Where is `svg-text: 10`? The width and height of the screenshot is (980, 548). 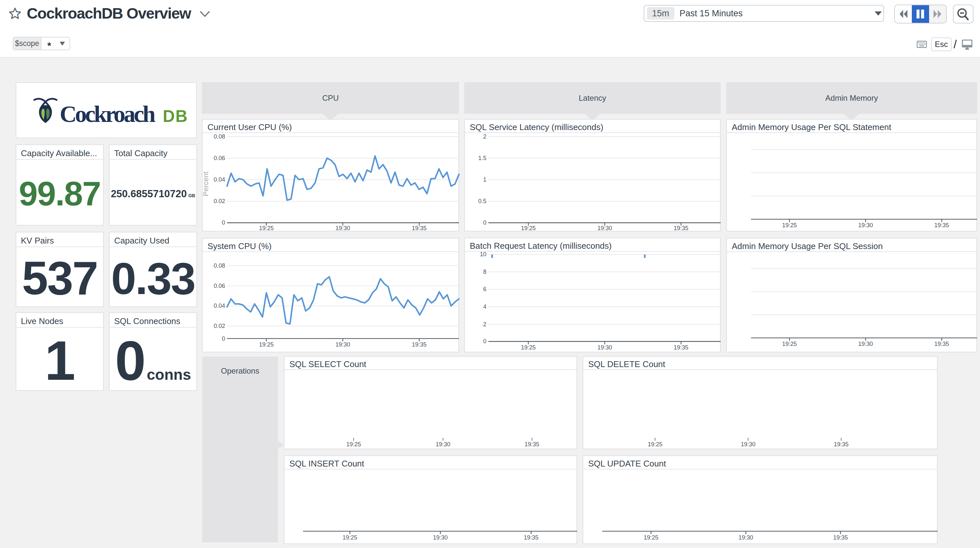
svg-text: 10 is located at coordinates (483, 254).